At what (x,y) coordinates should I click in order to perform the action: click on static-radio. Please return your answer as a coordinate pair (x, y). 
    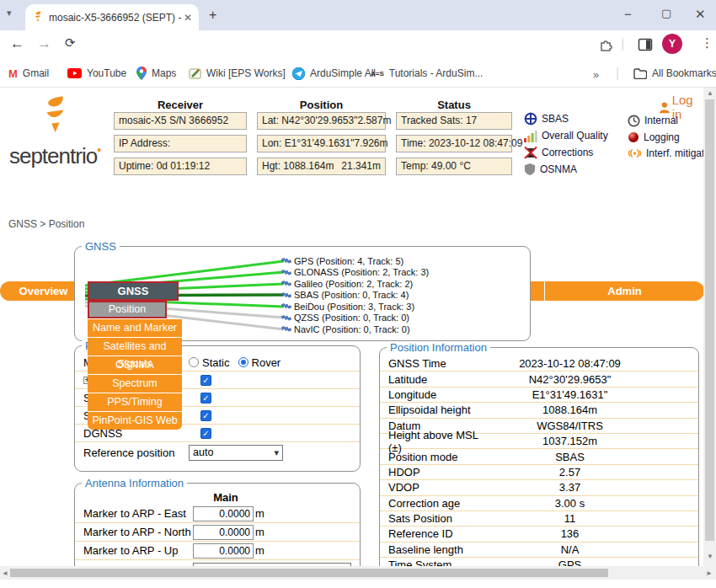
    Looking at the image, I should click on (194, 362).